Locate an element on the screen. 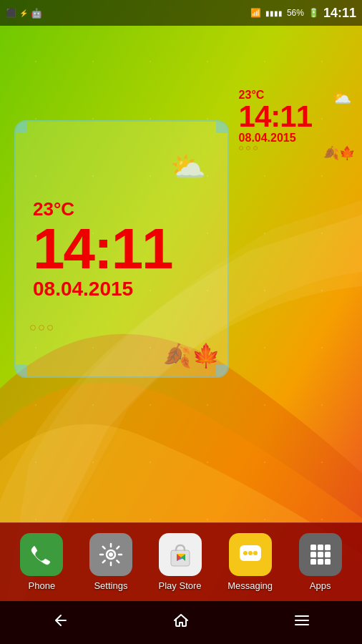  status-icons-right: 📶 ▮▮▮▮ 56% 🔋 14:11 is located at coordinates (303, 13).